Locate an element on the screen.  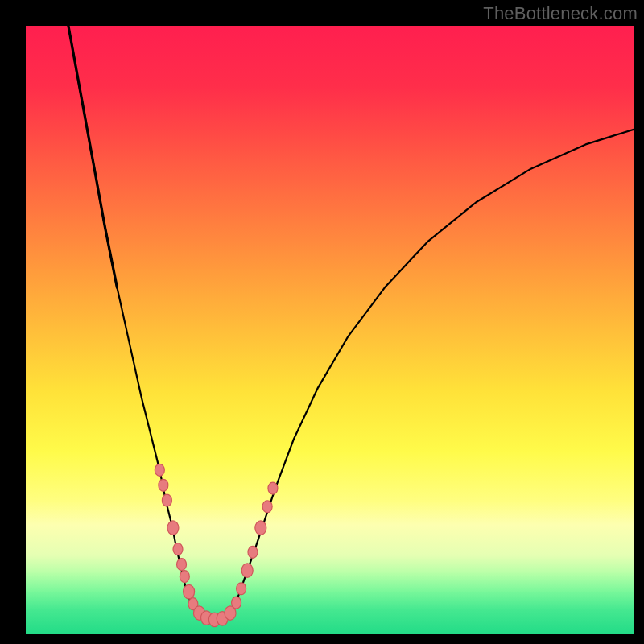
watermark-text: TheBottleneck.com is located at coordinates (560, 14).